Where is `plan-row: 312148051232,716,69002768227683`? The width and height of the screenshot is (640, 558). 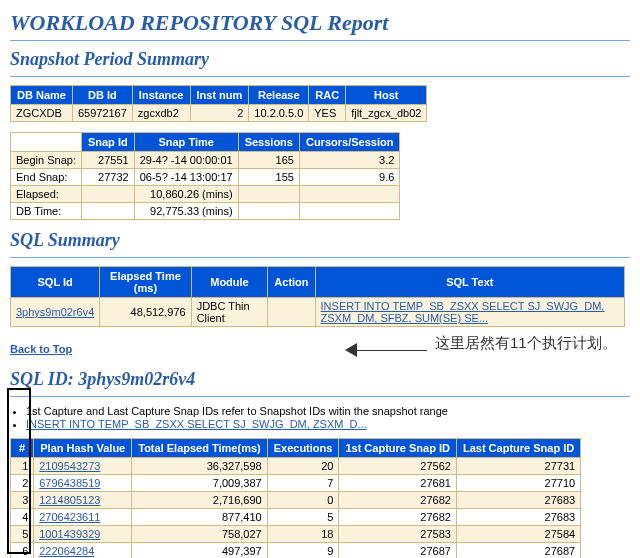 plan-row: 312148051232,716,69002768227683 is located at coordinates (296, 500).